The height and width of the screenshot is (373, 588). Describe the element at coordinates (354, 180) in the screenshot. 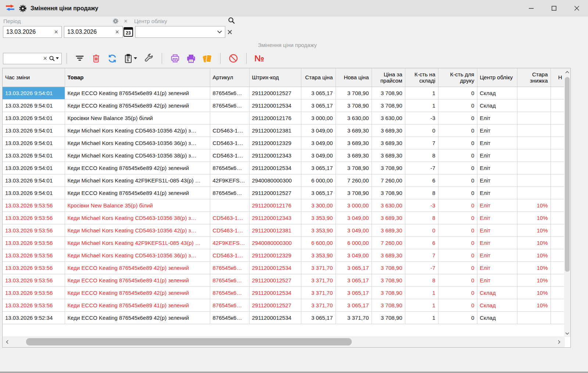

I see `cell-new-price: 7 260,00` at that location.